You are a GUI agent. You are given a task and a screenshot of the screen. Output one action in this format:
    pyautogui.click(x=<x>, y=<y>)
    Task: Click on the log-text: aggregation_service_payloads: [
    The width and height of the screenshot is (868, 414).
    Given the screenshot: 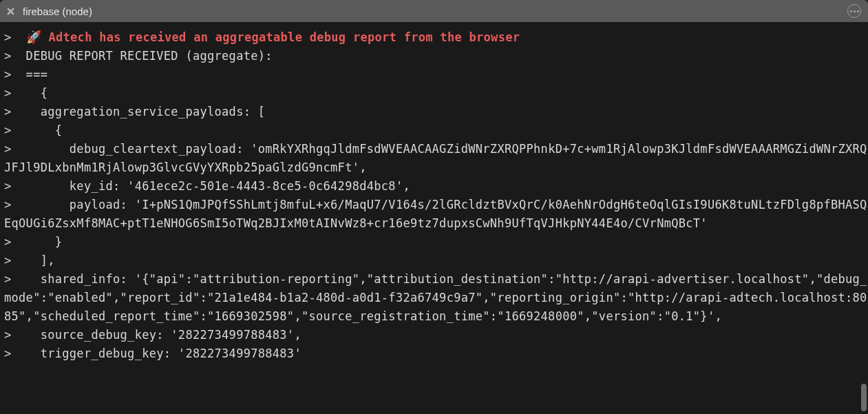 What is the action you would take?
    pyautogui.click(x=139, y=112)
    